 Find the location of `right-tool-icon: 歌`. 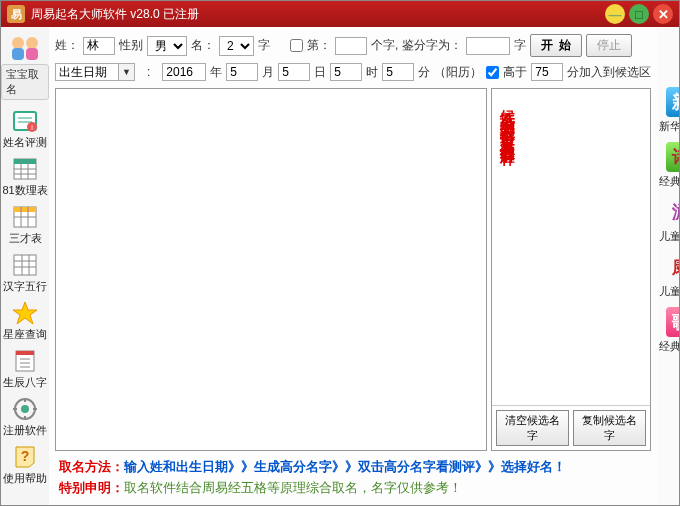

right-tool-icon: 歌 is located at coordinates (673, 322).